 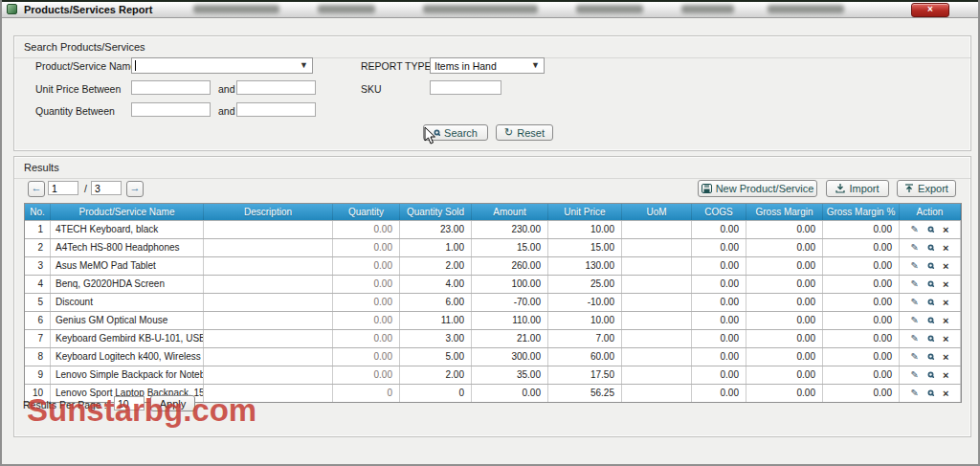 I want to click on sku-label: SKU, so click(x=371, y=89).